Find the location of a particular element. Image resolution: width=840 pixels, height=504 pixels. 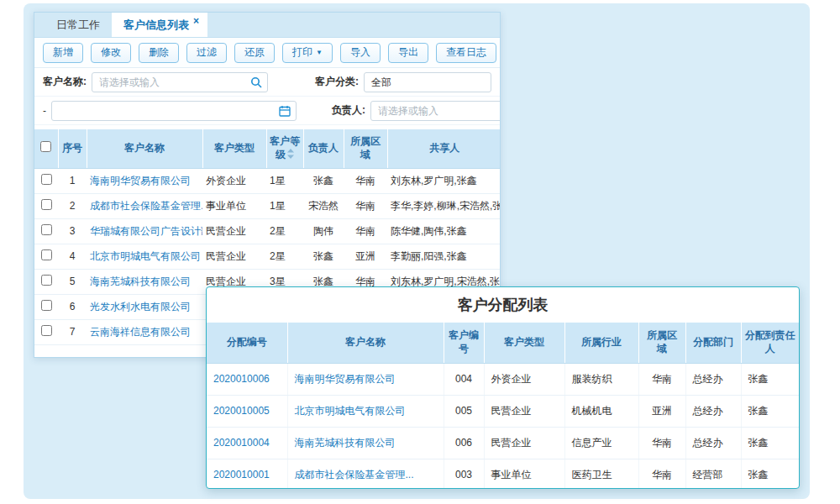

col-alloc-dept: 分配部门 is located at coordinates (713, 343).